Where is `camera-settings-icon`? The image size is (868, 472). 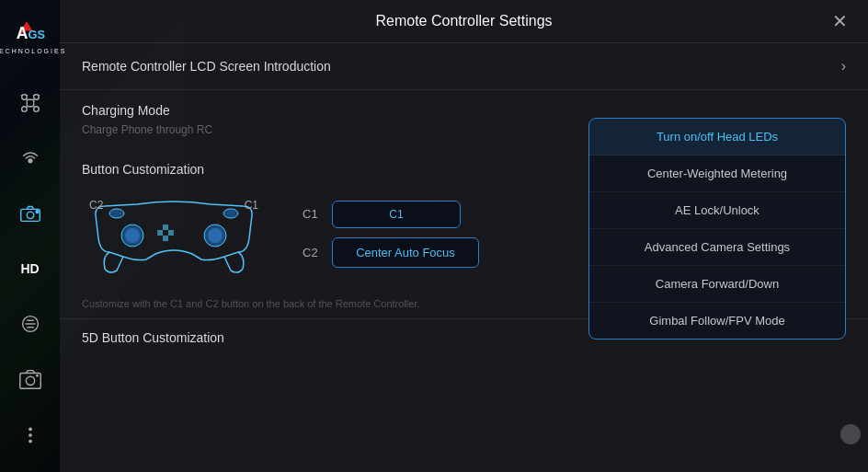 camera-settings-icon is located at coordinates (30, 213).